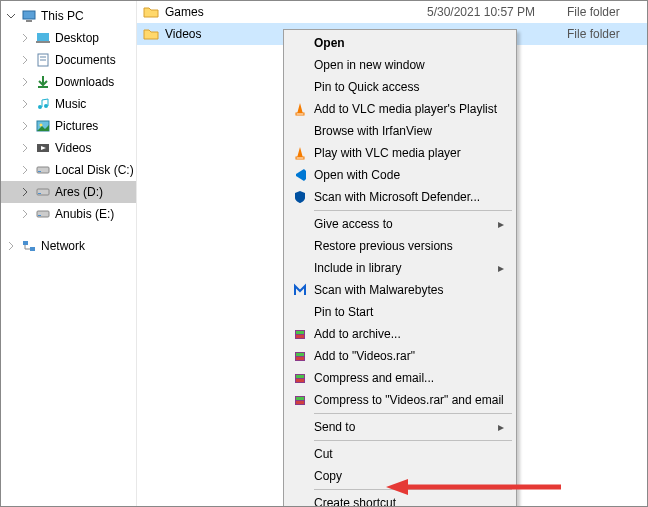 This screenshot has width=648, height=507. I want to click on tree-label: Ares (D:), so click(79, 192).